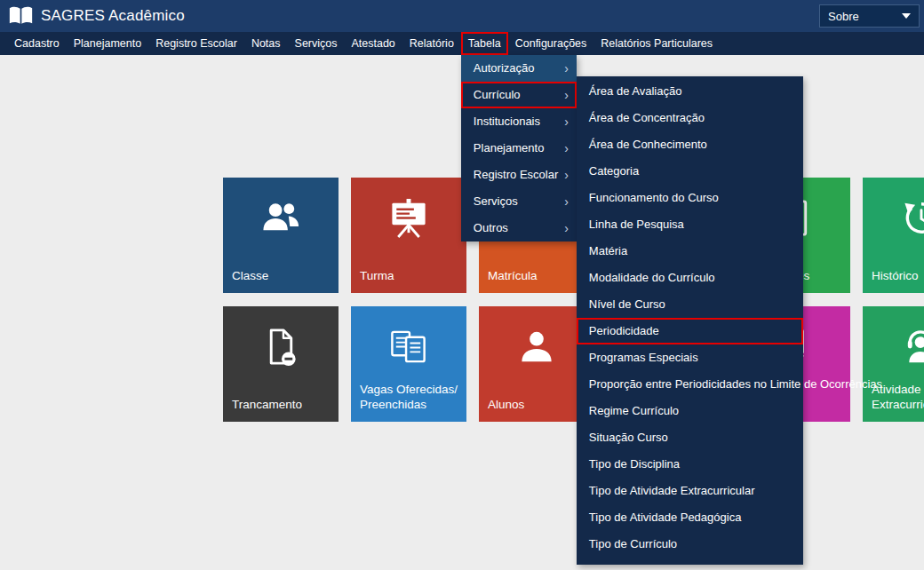 The height and width of the screenshot is (570, 924). Describe the element at coordinates (519, 148) in the screenshot. I see `tabela-dropdown-menu: Autorização Currículo Institucionais Pla…` at that location.